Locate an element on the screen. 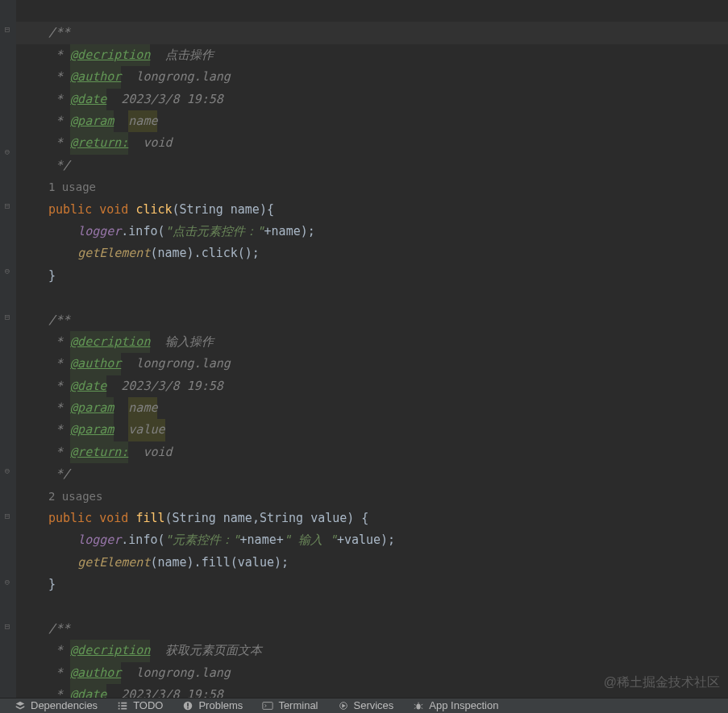  terminal-icon is located at coordinates (268, 706).